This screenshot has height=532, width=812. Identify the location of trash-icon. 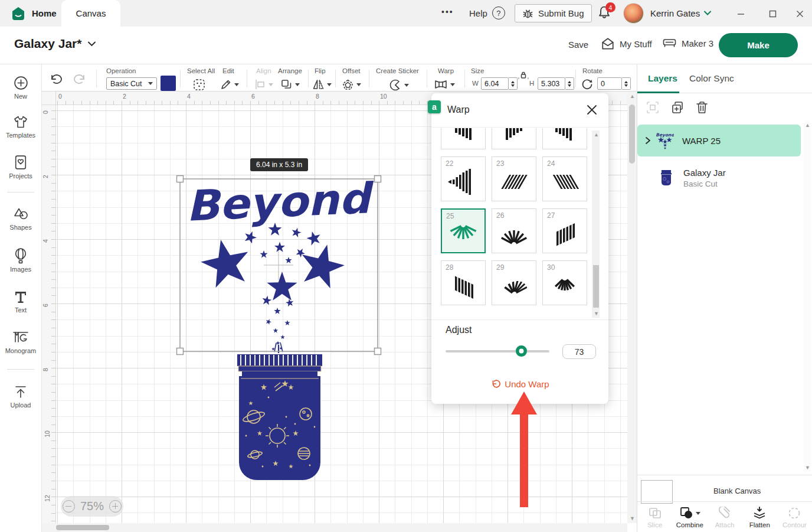
(702, 107).